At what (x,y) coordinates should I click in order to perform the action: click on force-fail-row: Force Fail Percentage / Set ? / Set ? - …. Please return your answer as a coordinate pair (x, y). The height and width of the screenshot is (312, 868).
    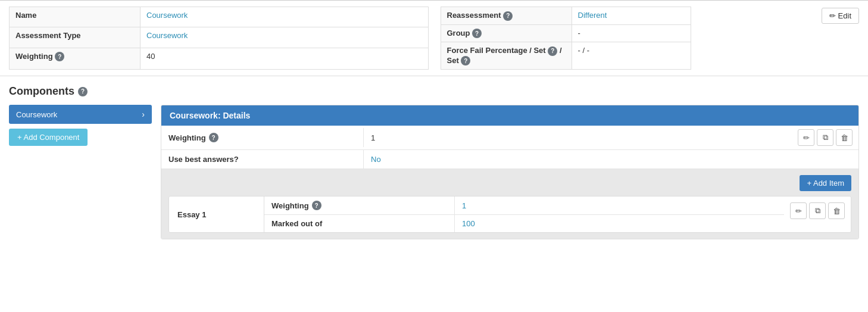
    Looking at the image, I should click on (566, 56).